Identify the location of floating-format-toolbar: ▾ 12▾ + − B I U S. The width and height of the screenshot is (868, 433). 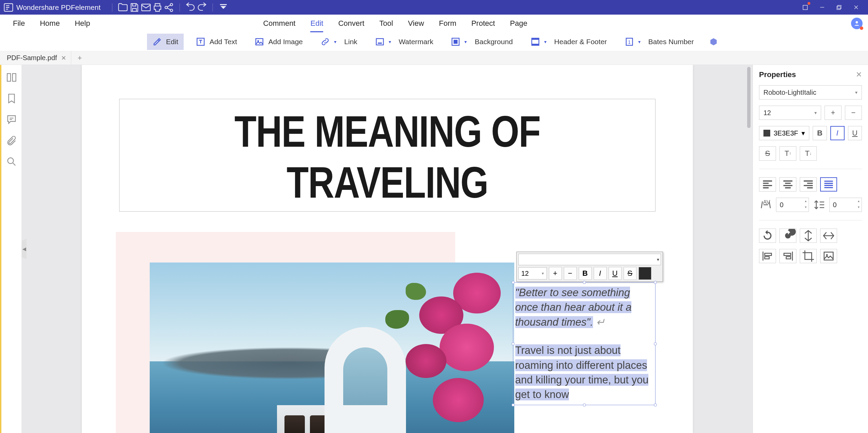
(590, 267).